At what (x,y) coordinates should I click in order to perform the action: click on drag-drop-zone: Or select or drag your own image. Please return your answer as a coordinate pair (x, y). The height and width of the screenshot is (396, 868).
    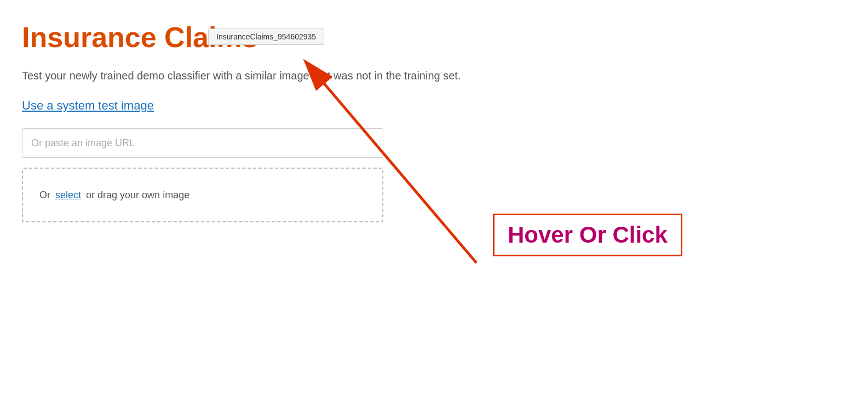
    Looking at the image, I should click on (203, 195).